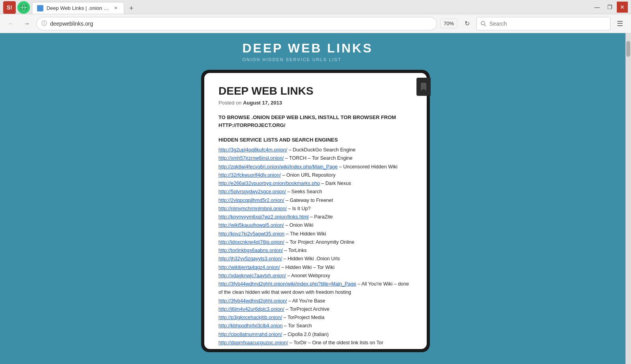 This screenshot has width=631, height=364. Describe the element at coordinates (252, 192) in the screenshot. I see `link: http://5plvrsgydwy2sgce.onion/` at that location.